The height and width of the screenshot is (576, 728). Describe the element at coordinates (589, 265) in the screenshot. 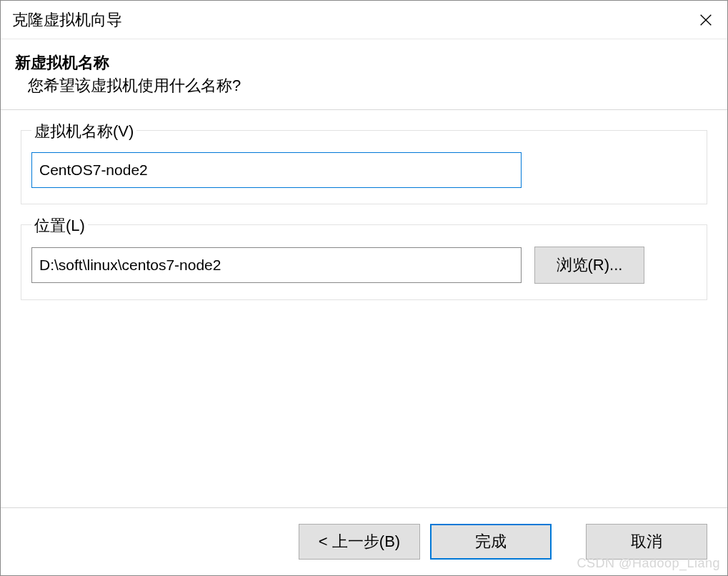

I see `browse-button: 浏览(R)...` at that location.